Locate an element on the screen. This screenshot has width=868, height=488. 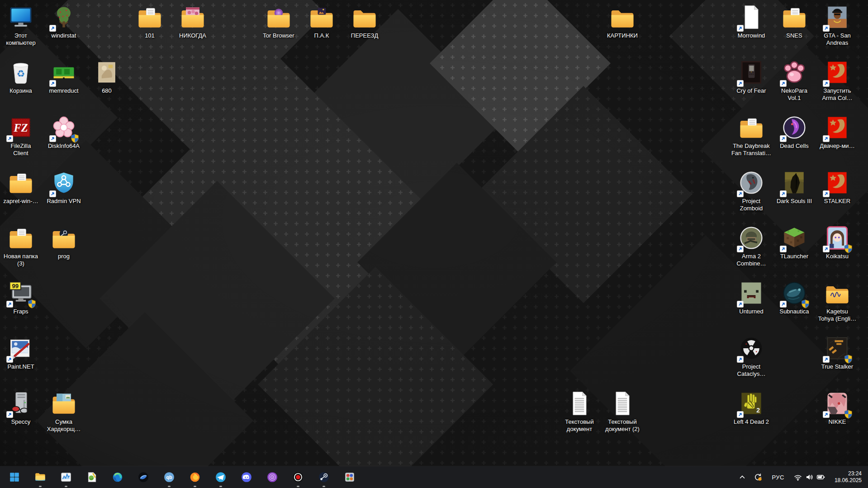
taskbar-start-button is located at coordinates (14, 477).